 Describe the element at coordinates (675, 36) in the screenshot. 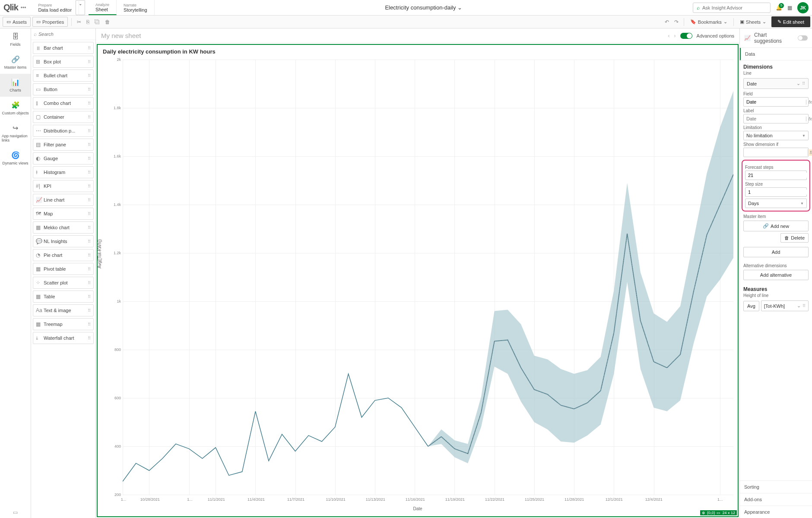

I see `next-sheet-icon: ›` at that location.